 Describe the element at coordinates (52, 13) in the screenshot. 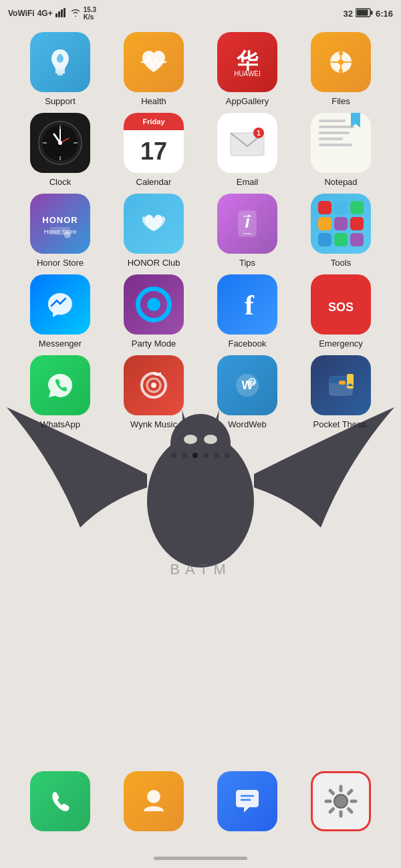

I see `status-left: VoWiFi 4G+ 15.3K/s` at that location.